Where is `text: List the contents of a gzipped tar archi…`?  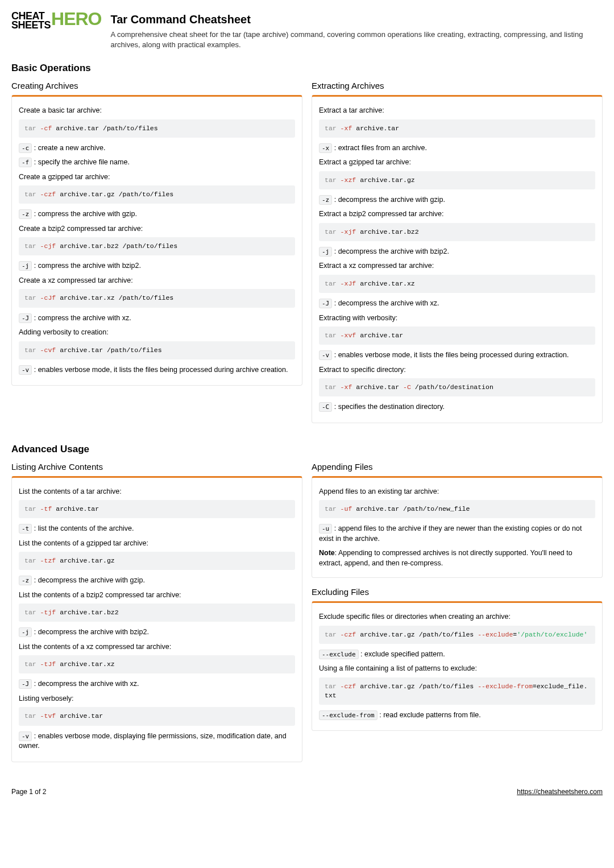
text: List the contents of a gzipped tar archi… is located at coordinates (157, 544).